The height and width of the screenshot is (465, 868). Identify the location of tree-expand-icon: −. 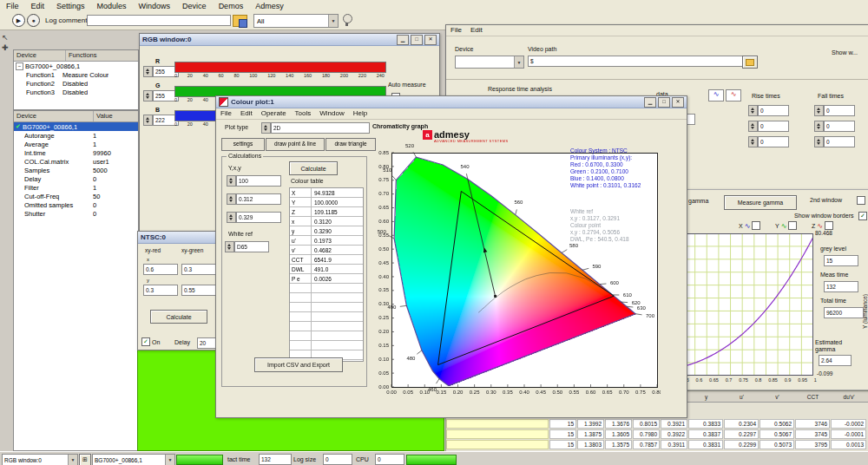
(19, 66).